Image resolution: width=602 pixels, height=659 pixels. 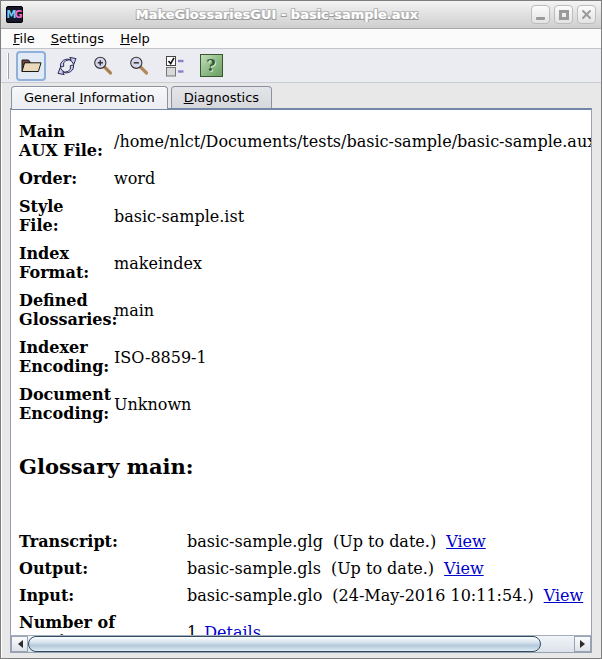 What do you see at coordinates (584, 644) in the screenshot?
I see `arrow-right-icon` at bounding box center [584, 644].